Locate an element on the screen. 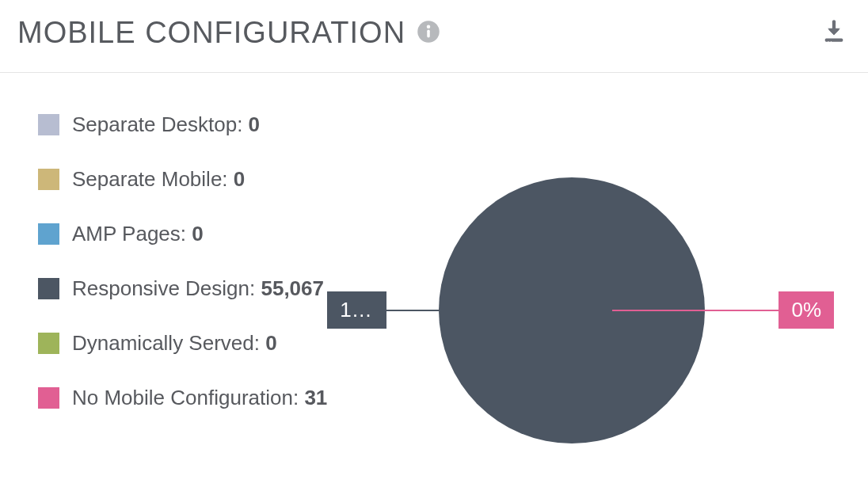  page-title: MOBILE CONFIGURATION is located at coordinates (211, 33).